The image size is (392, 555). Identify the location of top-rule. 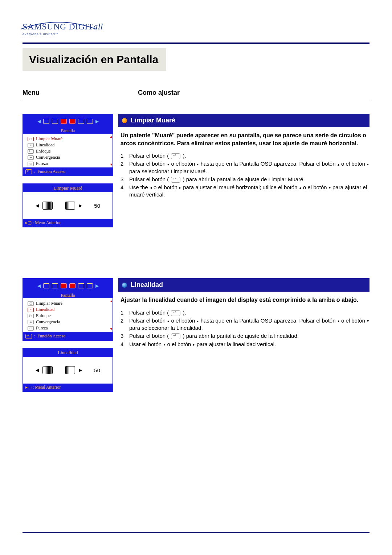
(196, 43).